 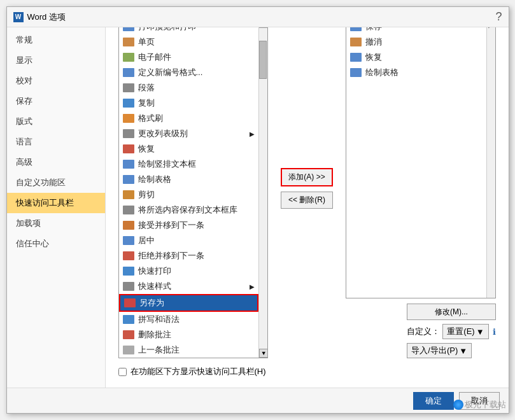 What do you see at coordinates (188, 210) in the screenshot?
I see `list-item-label: 将所选内容保存到文本框库` at bounding box center [188, 210].